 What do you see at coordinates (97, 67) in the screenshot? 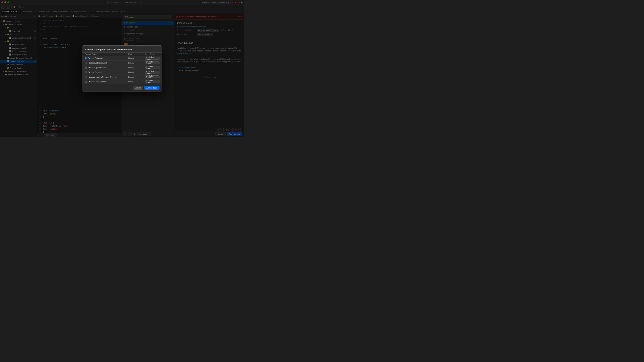
I see `product-name: FirebaseDynamicLinks` at bounding box center [97, 67].